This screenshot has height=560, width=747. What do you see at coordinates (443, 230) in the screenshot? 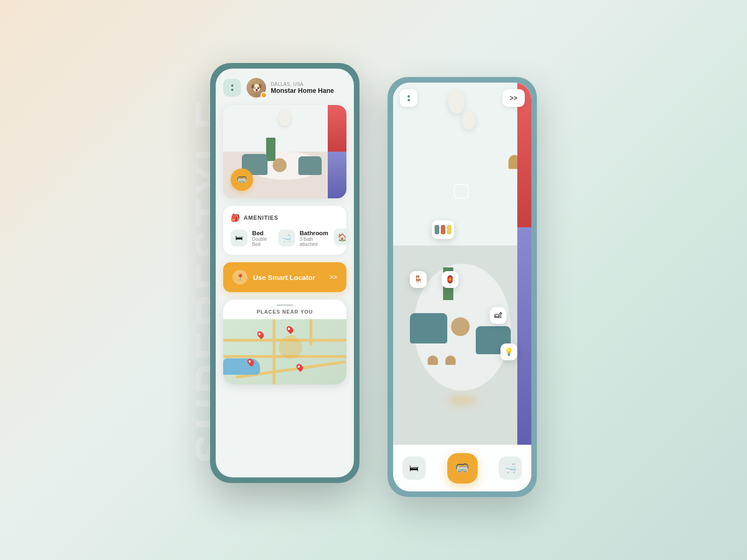
I see `ar-color-tag` at bounding box center [443, 230].